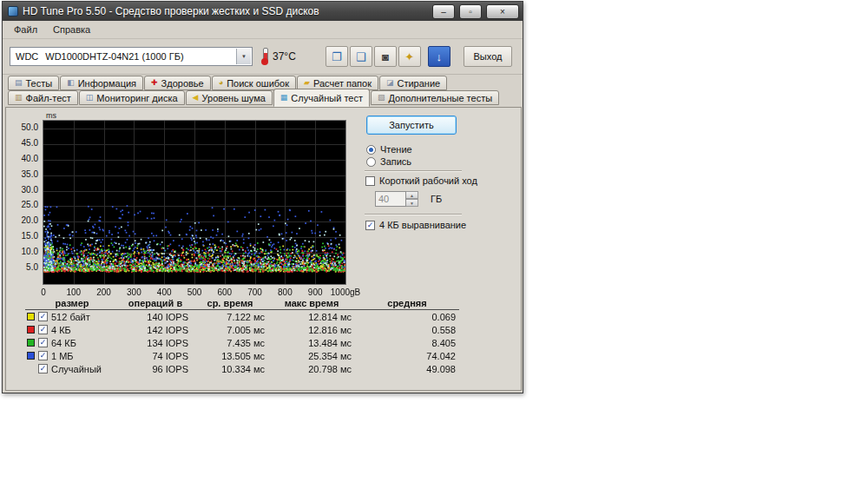 This screenshot has width=868, height=489. What do you see at coordinates (131, 56) in the screenshot?
I see `drive-selector: WDC WD1000DHTZ-04N21 (1000 ГБ) ▼` at bounding box center [131, 56].